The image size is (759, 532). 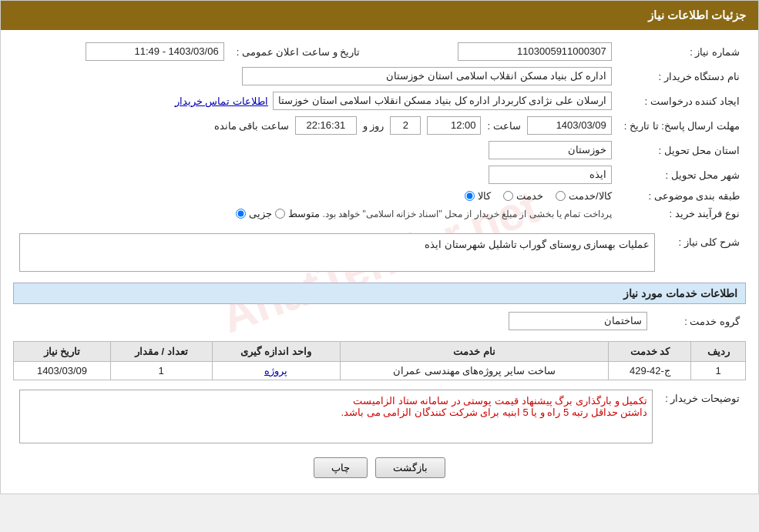 What do you see at coordinates (682, 76) in the screenshot?
I see `buyer-org-label: نام دستگاه خریدار :` at bounding box center [682, 76].